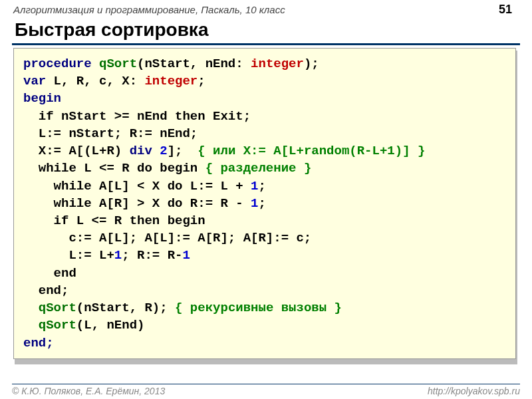 Image resolution: width=532 pixels, height=399 pixels. What do you see at coordinates (473, 391) in the screenshot?
I see `footer-url: http://kpolyakov.spb.ru` at bounding box center [473, 391].